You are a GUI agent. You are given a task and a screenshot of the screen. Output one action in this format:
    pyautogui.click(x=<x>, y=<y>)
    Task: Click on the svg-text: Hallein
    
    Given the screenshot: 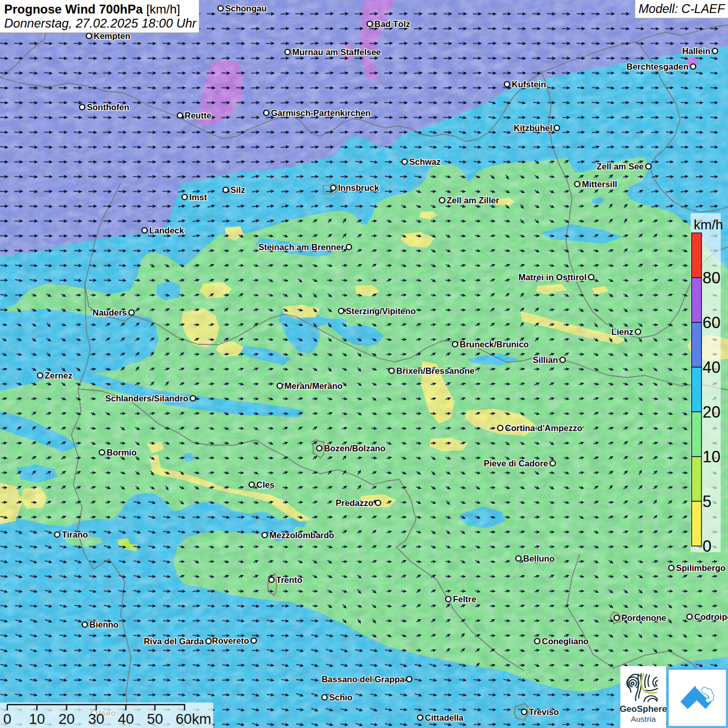 What is the action you would take?
    pyautogui.click(x=696, y=51)
    